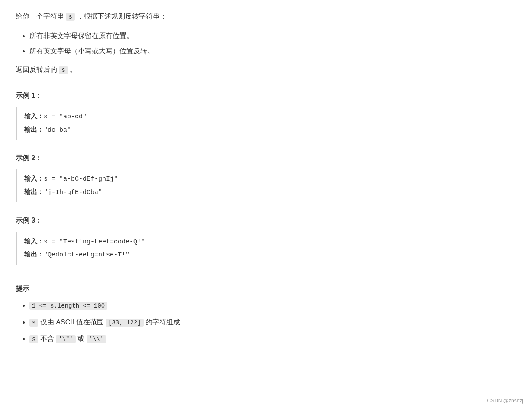 This screenshot has width=532, height=412. I want to click on example-1-output: 输出："dc-ba", so click(267, 130).